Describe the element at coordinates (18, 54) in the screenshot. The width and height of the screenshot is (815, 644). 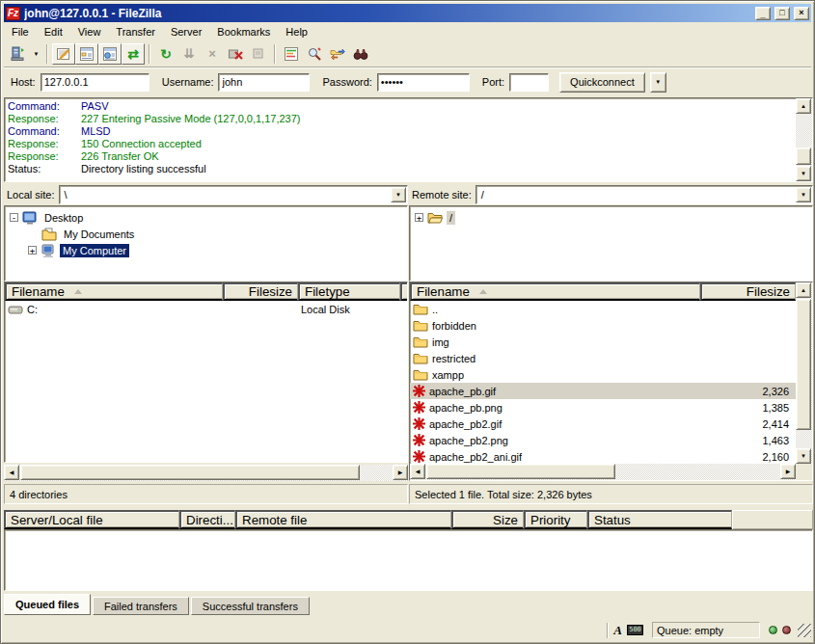
I see `site-manager-icon` at that location.